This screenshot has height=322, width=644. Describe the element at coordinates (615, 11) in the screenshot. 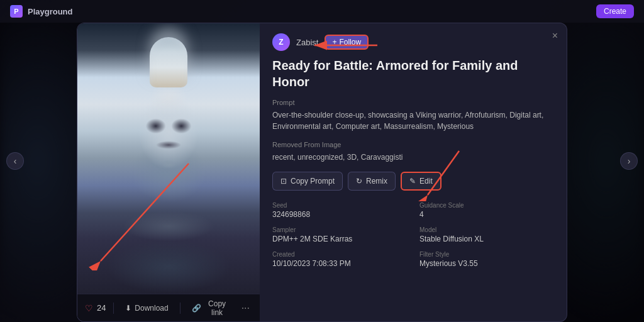

I see `top-bar-right: Create` at that location.